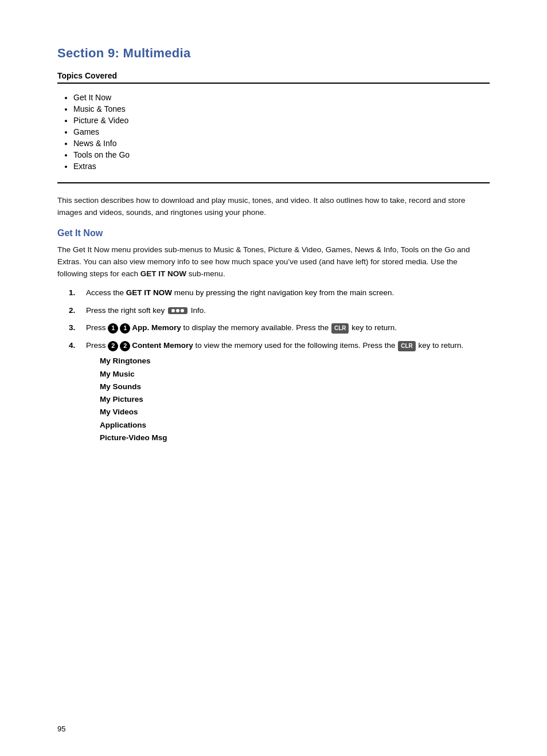  I want to click on page-number: 95, so click(61, 729).